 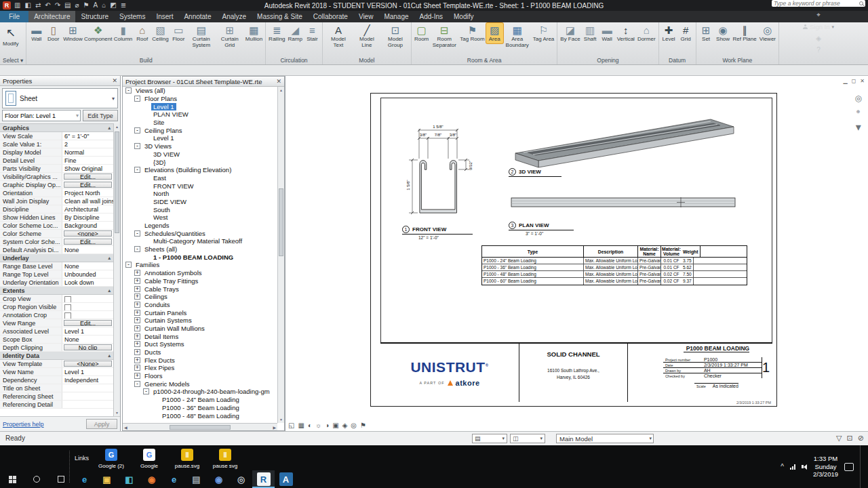 What do you see at coordinates (160, 361) in the screenshot?
I see `tree-item-label: Flex Ducts` at bounding box center [160, 361].